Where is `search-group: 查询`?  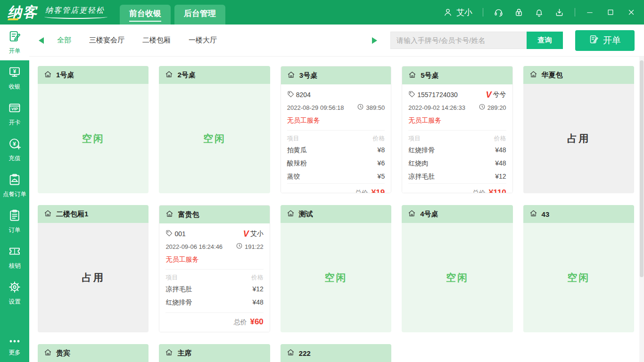
search-group: 查询 is located at coordinates (477, 41).